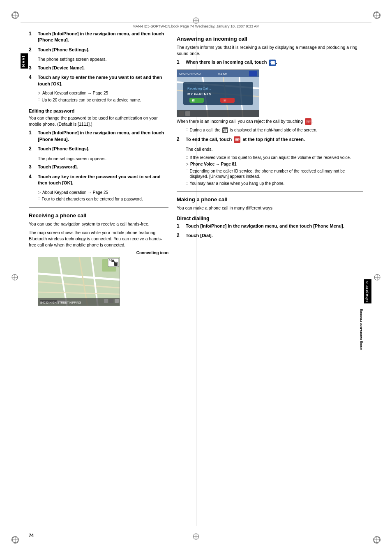 This screenshot has height=555, width=392. Describe the element at coordinates (223, 74) in the screenshot. I see `svg-text: 0.3 KM` at that location.